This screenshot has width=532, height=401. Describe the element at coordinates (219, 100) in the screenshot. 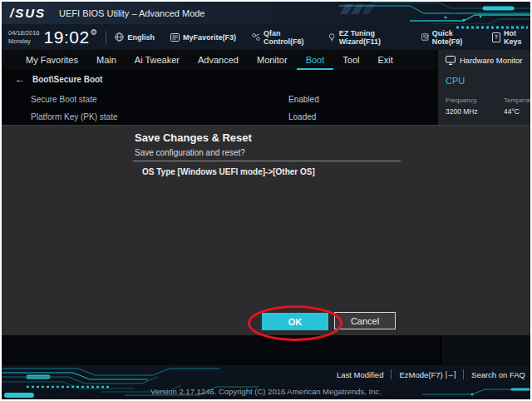

I see `setting-row-secure-boot-state: Secure Boot state Enabled` at that location.